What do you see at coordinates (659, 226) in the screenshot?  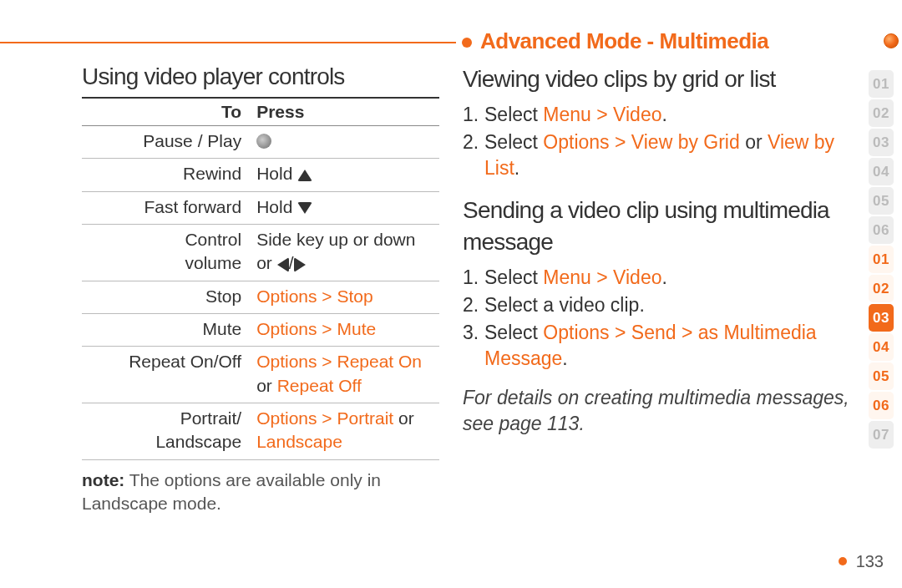 I see `right-heading-2: Sending a video clip using multimedia me…` at bounding box center [659, 226].